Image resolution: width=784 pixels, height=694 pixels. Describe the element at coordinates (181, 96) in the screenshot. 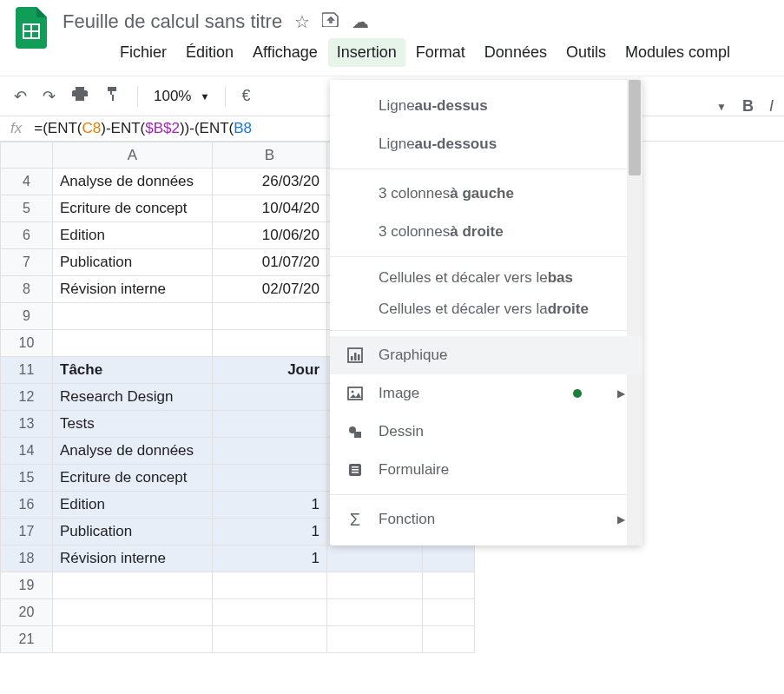

I see `zoom-select: 100% ▼` at that location.